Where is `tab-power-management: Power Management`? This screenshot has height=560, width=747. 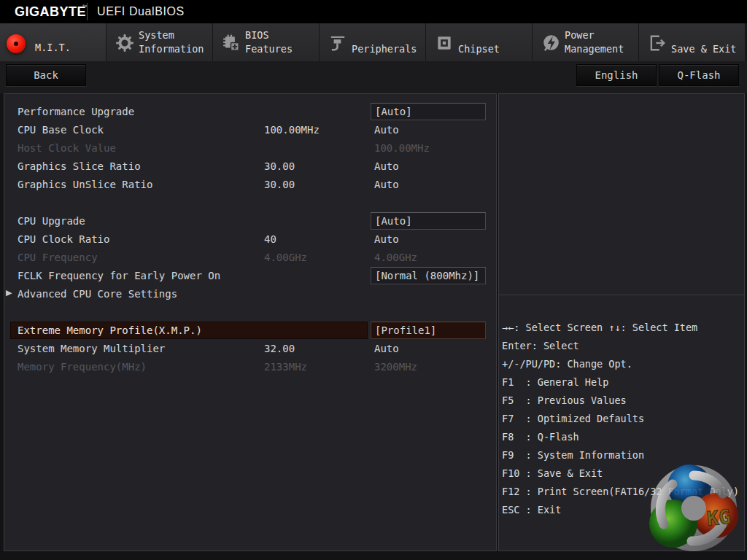 tab-power-management: Power Management is located at coordinates (585, 42).